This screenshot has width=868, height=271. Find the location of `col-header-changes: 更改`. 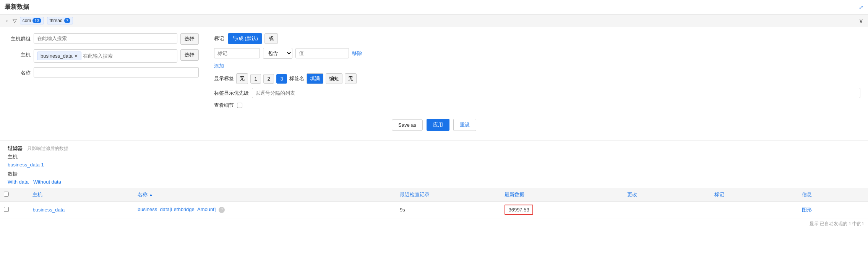

col-header-changes: 更改 is located at coordinates (667, 195).